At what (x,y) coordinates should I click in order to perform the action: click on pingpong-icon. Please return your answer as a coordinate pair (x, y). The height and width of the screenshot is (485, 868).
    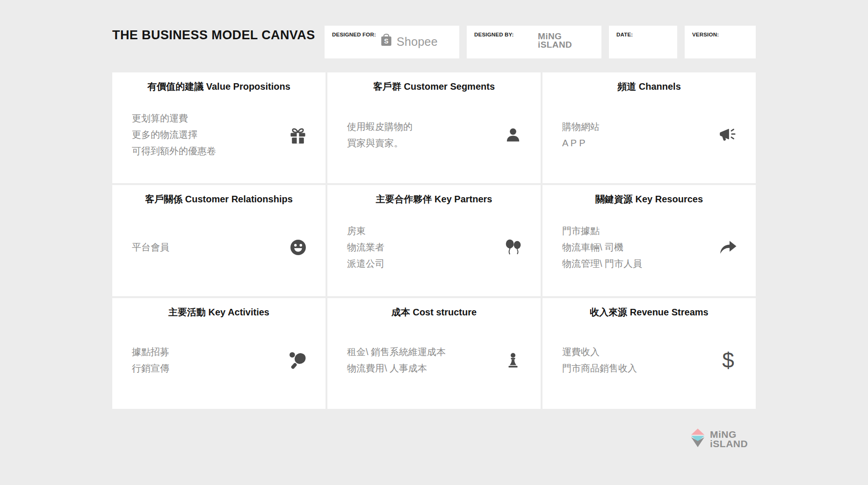
    Looking at the image, I should click on (298, 360).